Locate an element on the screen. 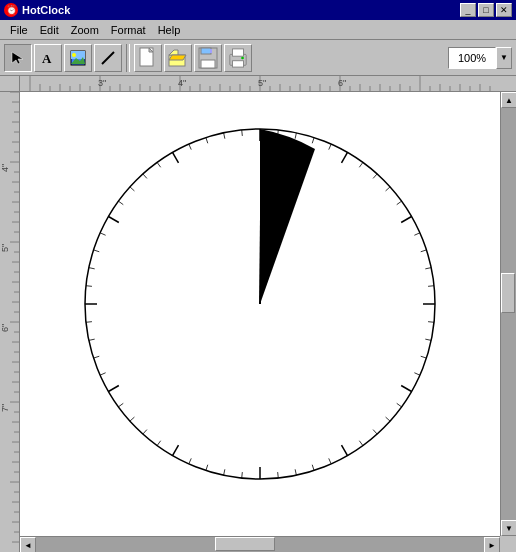 This screenshot has height=552, width=516. close-button: ✕ is located at coordinates (504, 10).